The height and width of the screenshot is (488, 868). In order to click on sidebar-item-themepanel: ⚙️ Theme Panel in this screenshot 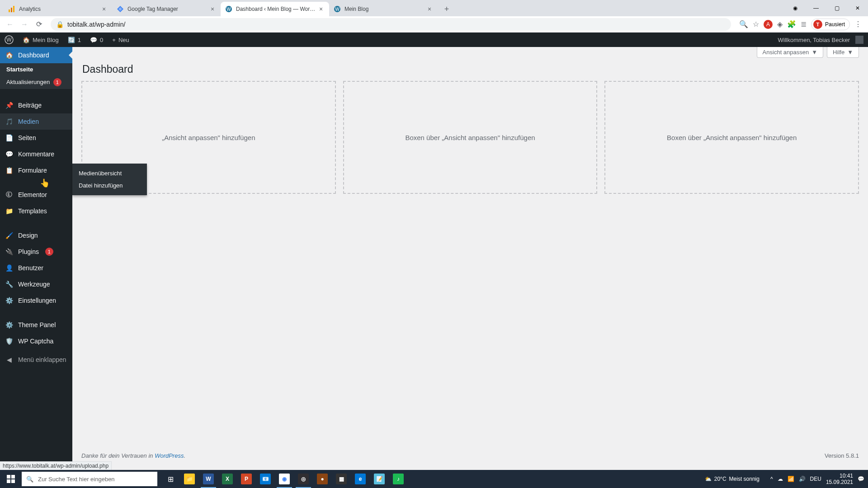, I will do `click(36, 325)`.